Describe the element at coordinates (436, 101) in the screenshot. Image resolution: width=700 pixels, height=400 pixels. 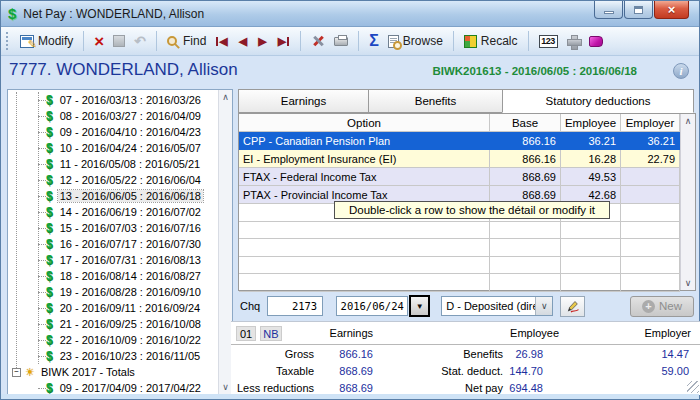
I see `tab-benefits: Benefits` at that location.